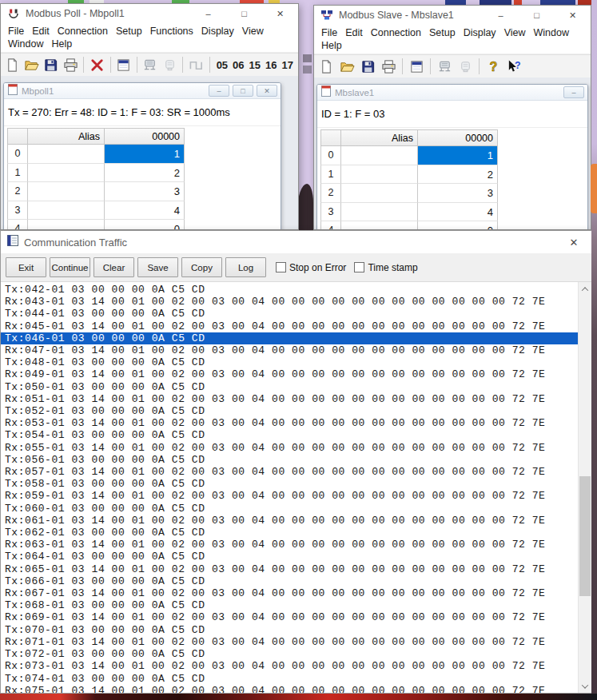  Describe the element at coordinates (537, 15) in the screenshot. I see `maximize-button: □` at that location.